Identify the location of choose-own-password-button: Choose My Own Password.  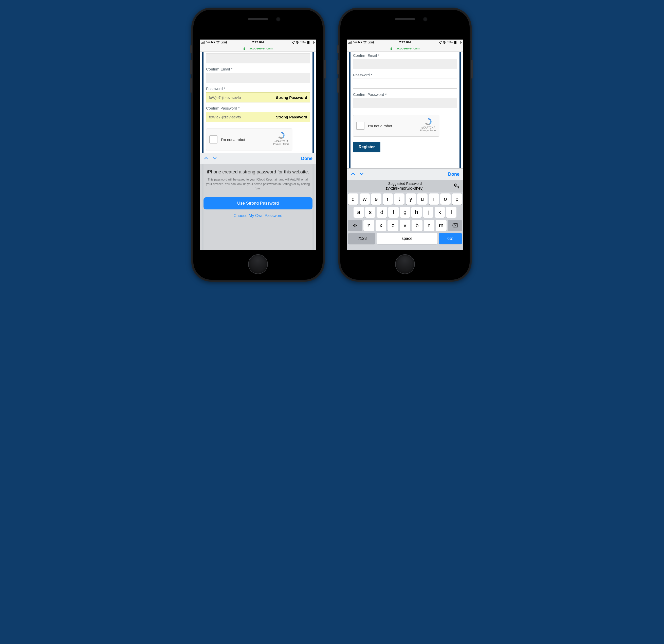
(258, 215).